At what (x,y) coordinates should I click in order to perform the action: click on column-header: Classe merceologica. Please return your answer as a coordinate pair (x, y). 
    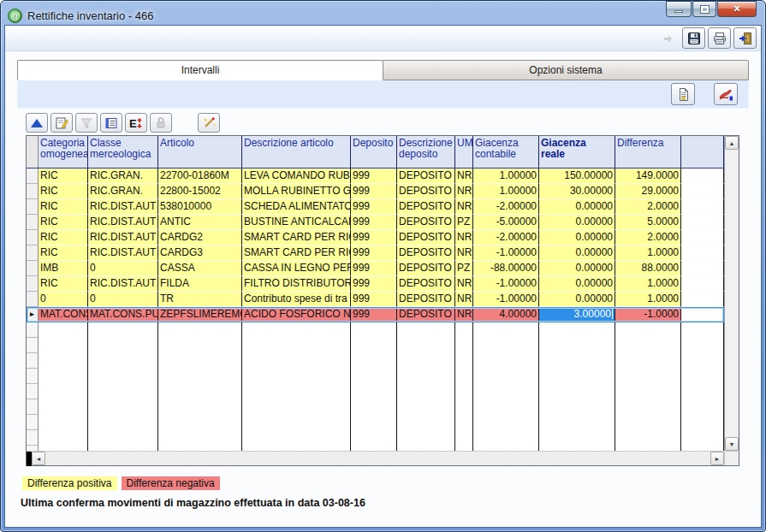
    Looking at the image, I should click on (123, 152).